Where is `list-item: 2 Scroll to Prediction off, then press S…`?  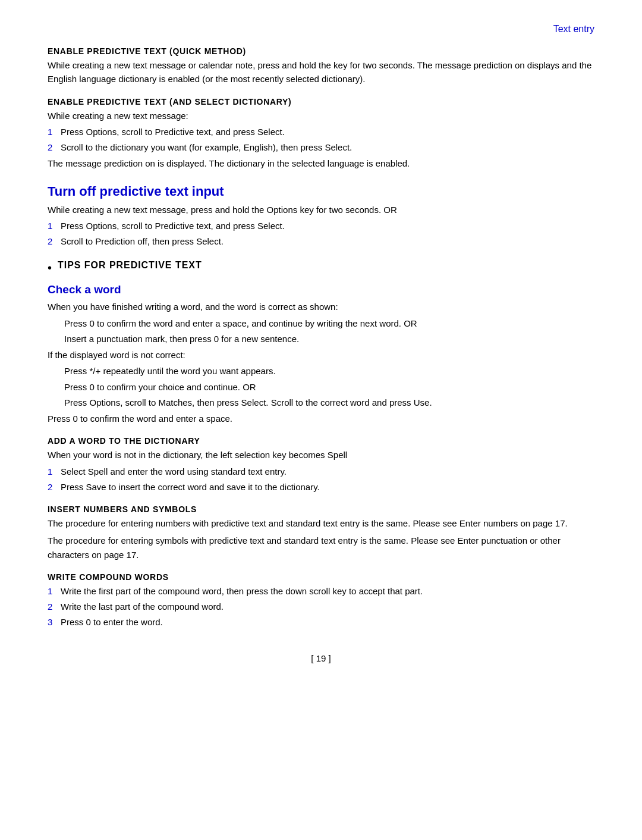
list-item: 2 Scroll to Prediction off, then press S… is located at coordinates (321, 242).